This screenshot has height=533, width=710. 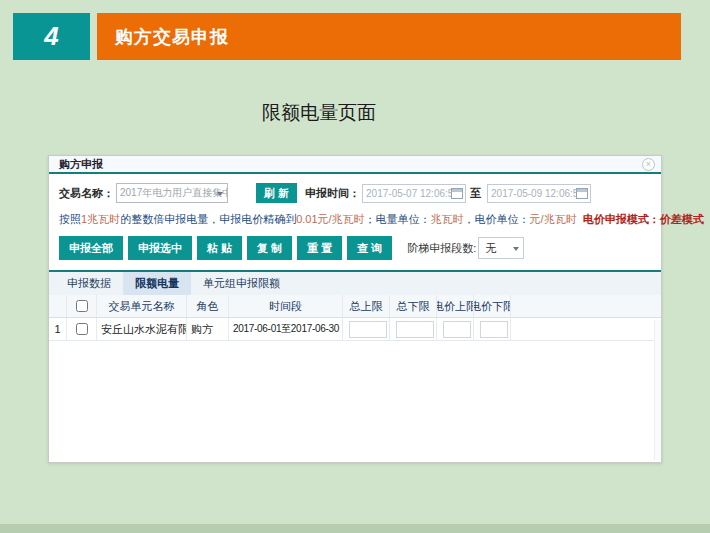 I want to click on declare-form-row: 交易名称： 2017年电力用户直接集中交易模拟 刷 新 申报时间： 2017-0…, so click(x=355, y=188).